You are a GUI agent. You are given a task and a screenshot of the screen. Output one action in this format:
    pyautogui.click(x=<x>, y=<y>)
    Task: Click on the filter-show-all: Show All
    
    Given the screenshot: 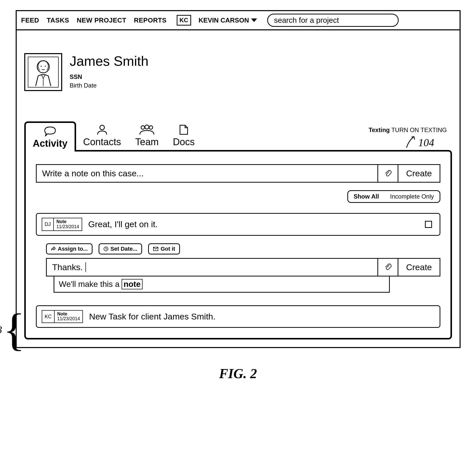 What is the action you would take?
    pyautogui.click(x=366, y=197)
    